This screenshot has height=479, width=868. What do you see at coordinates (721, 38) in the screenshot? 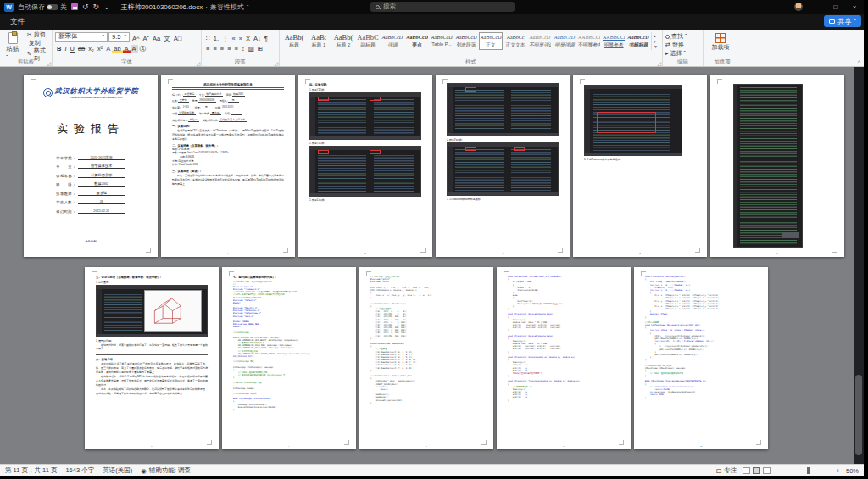
I see `addins-grid-icon` at bounding box center [721, 38].